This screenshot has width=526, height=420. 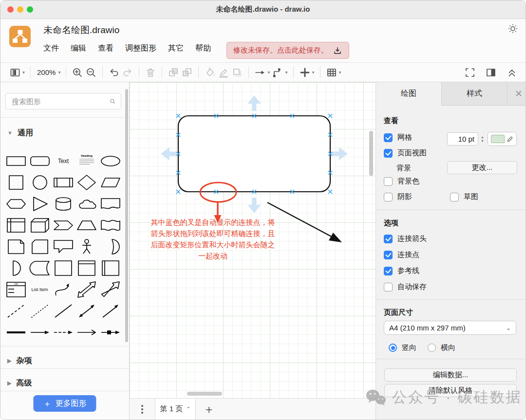 I want to click on menu-item-4: 其它, so click(x=176, y=49).